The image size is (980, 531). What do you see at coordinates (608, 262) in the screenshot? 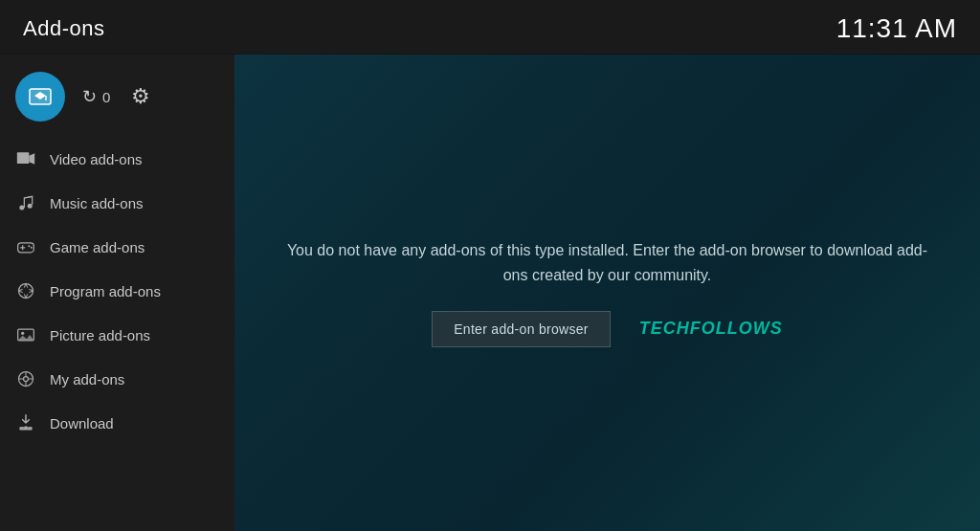
I see `empty-state-message: You do not have any add-ons of this type…` at bounding box center [608, 262].